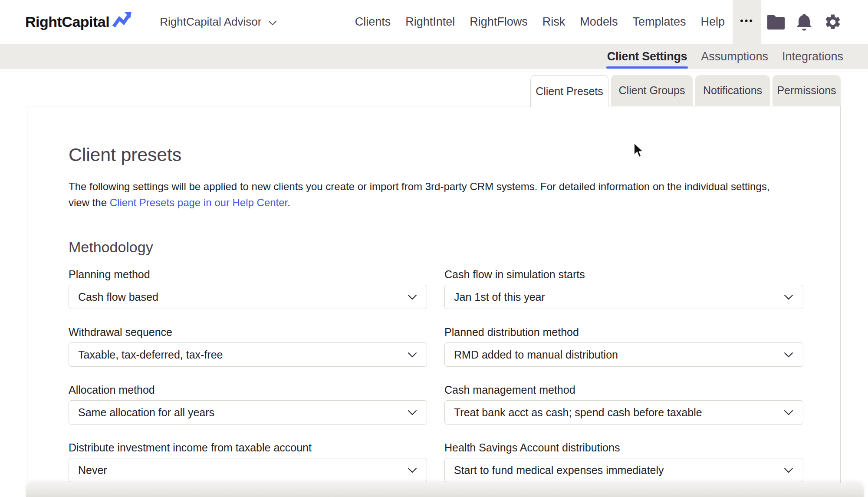 This screenshot has height=497, width=868. What do you see at coordinates (806, 90) in the screenshot?
I see `tab-permissions: Permissions` at bounding box center [806, 90].